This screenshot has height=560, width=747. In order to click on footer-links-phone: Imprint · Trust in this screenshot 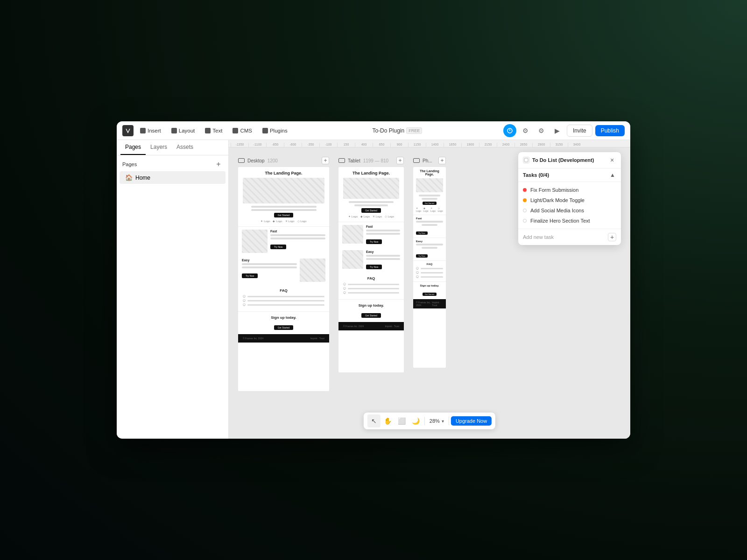, I will do `click(437, 304)`.